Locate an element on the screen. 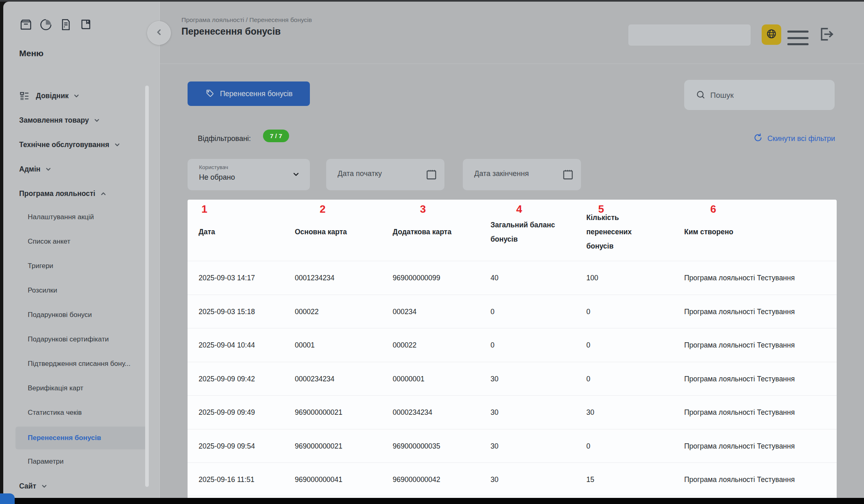 This screenshot has height=504, width=864. sidebar-item-label: Технічне обслуговування is located at coordinates (64, 145).